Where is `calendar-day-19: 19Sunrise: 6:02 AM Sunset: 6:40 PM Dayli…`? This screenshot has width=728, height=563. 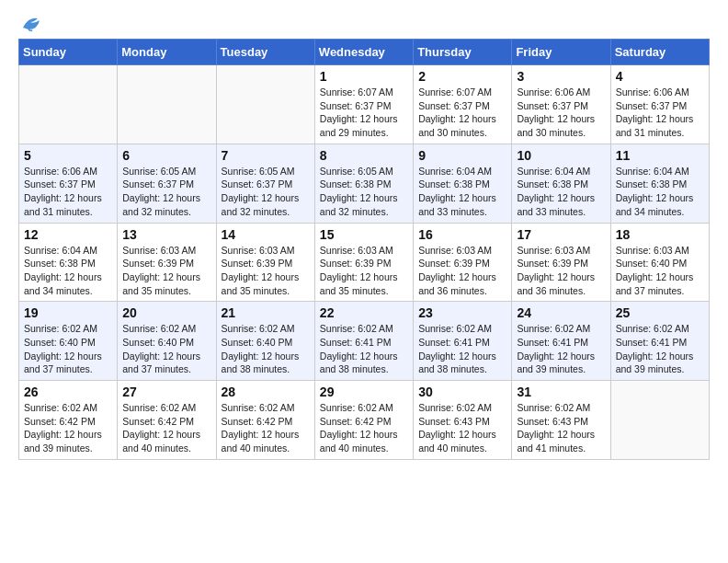
calendar-day-19: 19Sunrise: 6:02 AM Sunset: 6:40 PM Dayli… is located at coordinates (68, 341).